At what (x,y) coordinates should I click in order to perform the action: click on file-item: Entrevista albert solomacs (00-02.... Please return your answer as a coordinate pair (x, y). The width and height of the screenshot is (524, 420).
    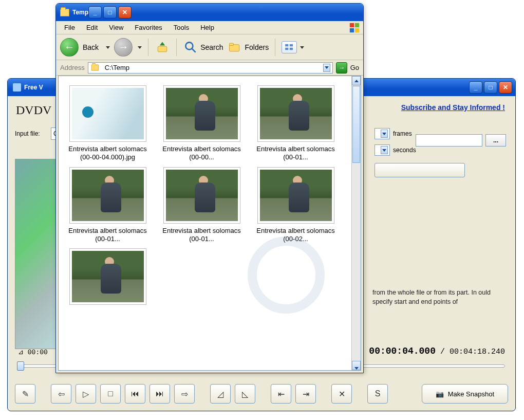
    Looking at the image, I should click on (296, 206).